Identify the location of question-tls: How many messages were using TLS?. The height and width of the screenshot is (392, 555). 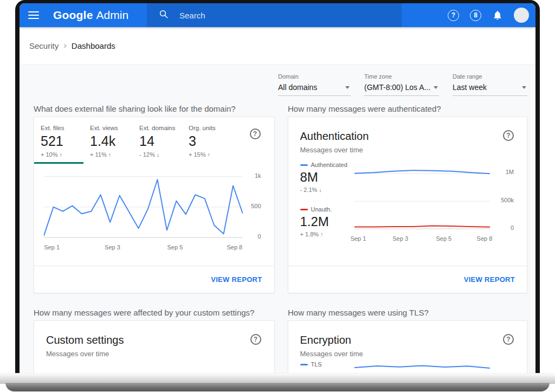
(408, 313).